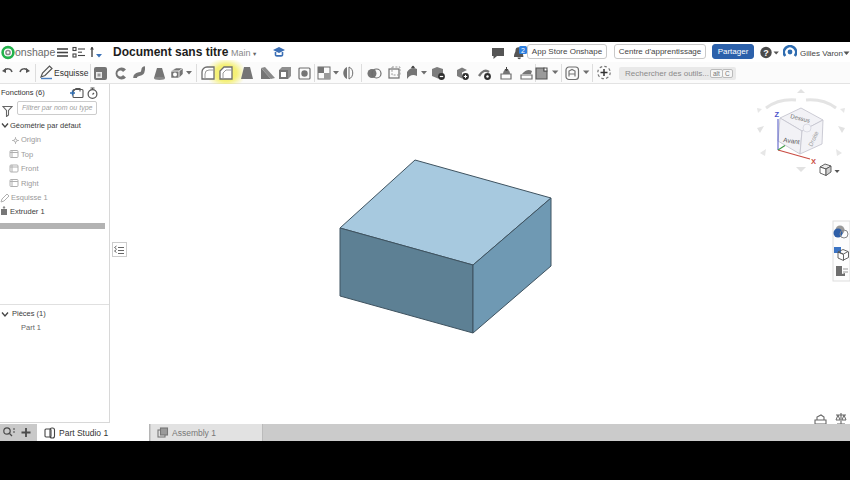 The height and width of the screenshot is (480, 850). I want to click on svg-text: X, so click(814, 162).